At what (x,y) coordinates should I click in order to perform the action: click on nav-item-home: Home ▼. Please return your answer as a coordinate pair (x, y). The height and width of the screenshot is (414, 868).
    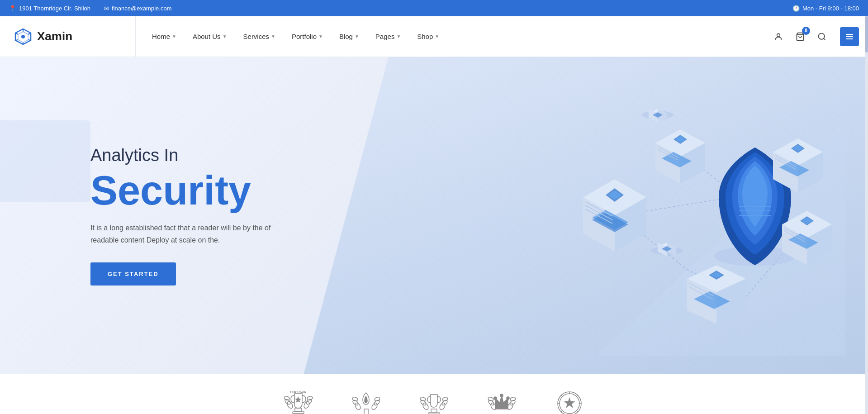
    Looking at the image, I should click on (164, 36).